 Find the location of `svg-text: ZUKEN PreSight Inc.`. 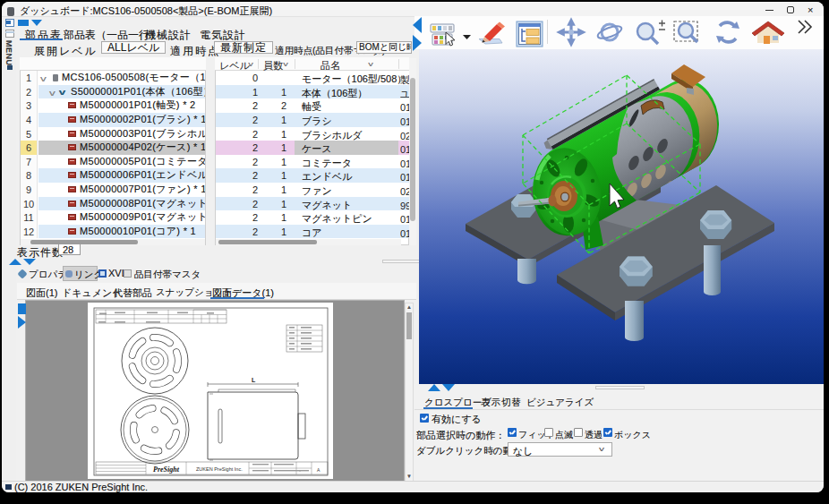

svg-text: ZUKEN PreSight Inc. is located at coordinates (219, 469).